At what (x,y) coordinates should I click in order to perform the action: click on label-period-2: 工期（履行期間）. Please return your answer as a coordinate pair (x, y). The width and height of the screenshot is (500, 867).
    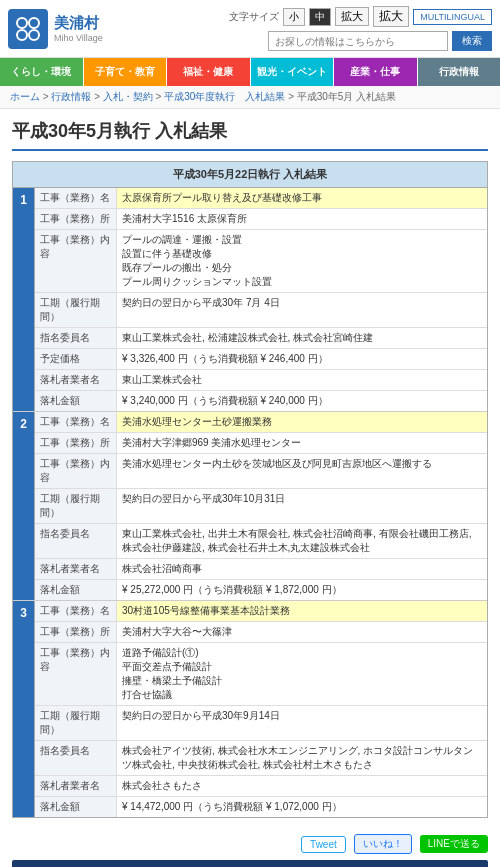
    Looking at the image, I should click on (76, 506).